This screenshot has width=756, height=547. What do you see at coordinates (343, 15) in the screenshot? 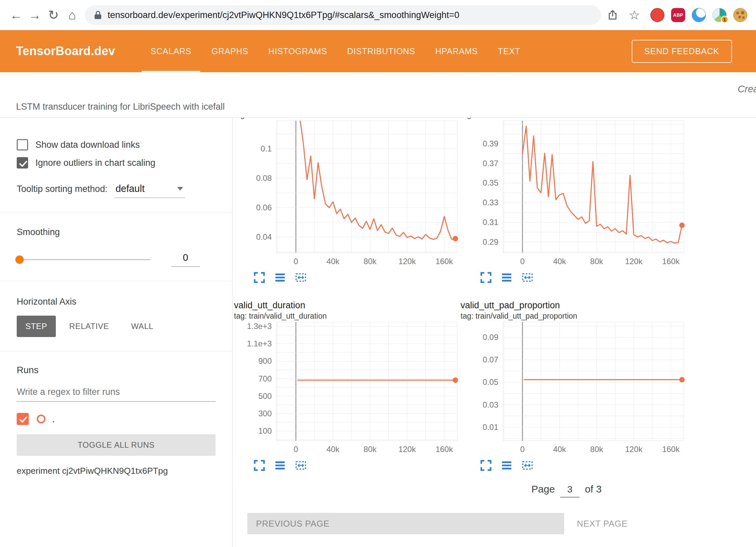
I see `address-bar: tensorboard.dev/experiment/cj2vtPiwQHKN9…` at bounding box center [343, 15].